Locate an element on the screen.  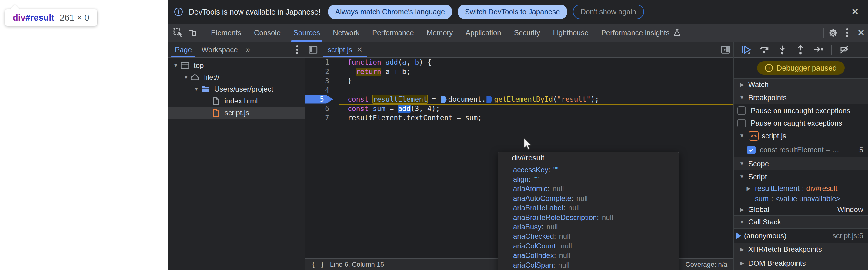
tab-elements: Elements is located at coordinates (226, 32).